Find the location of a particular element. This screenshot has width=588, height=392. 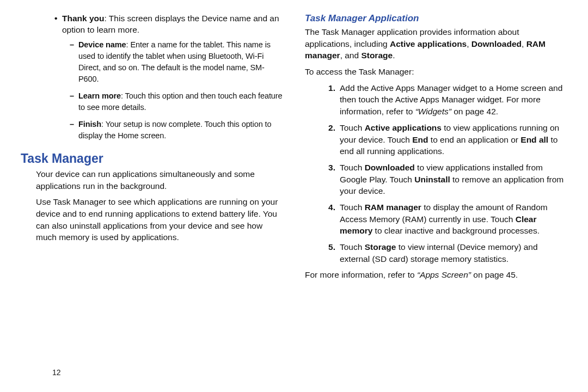

tm-outro: For more information, refer to “Apps Scr… is located at coordinates (436, 275).